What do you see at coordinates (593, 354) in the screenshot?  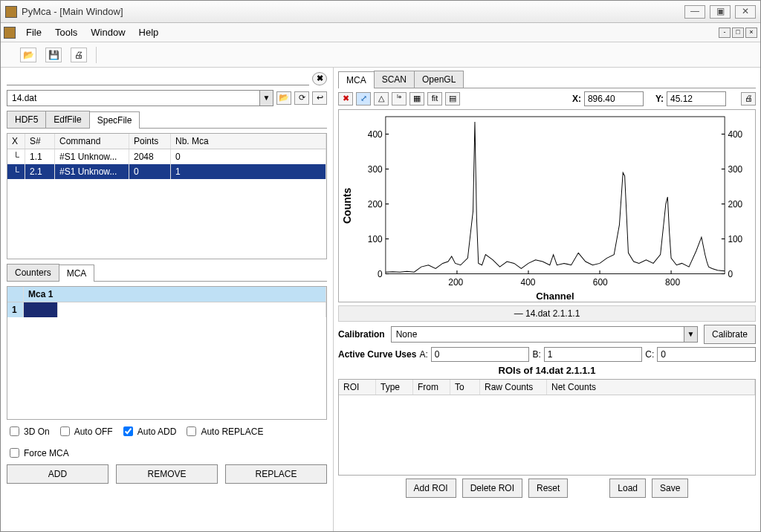 I see `coef-b: 1` at bounding box center [593, 354].